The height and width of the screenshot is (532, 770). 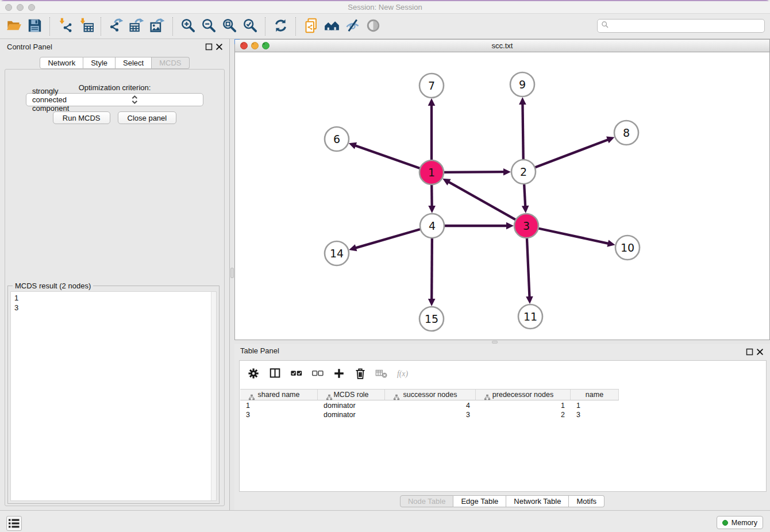 I want to click on graph-node-8: 8, so click(x=626, y=133).